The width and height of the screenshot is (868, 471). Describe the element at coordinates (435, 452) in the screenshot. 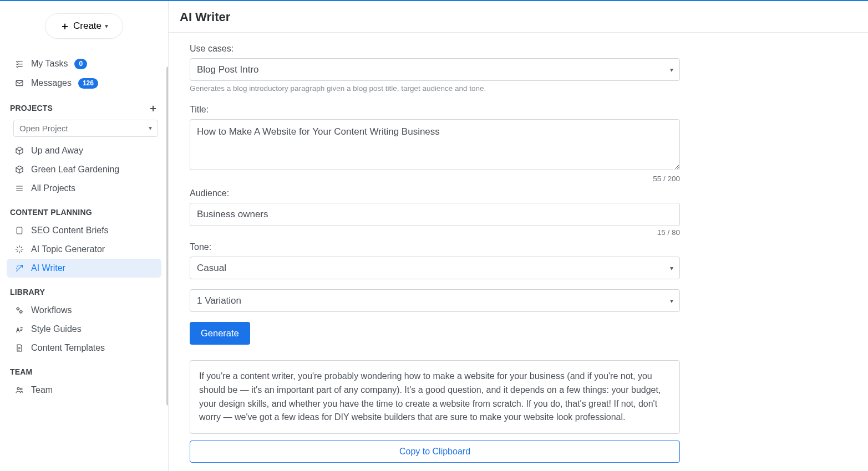

I see `copy-to-clipboard-button: Copy to Clipboard` at that location.